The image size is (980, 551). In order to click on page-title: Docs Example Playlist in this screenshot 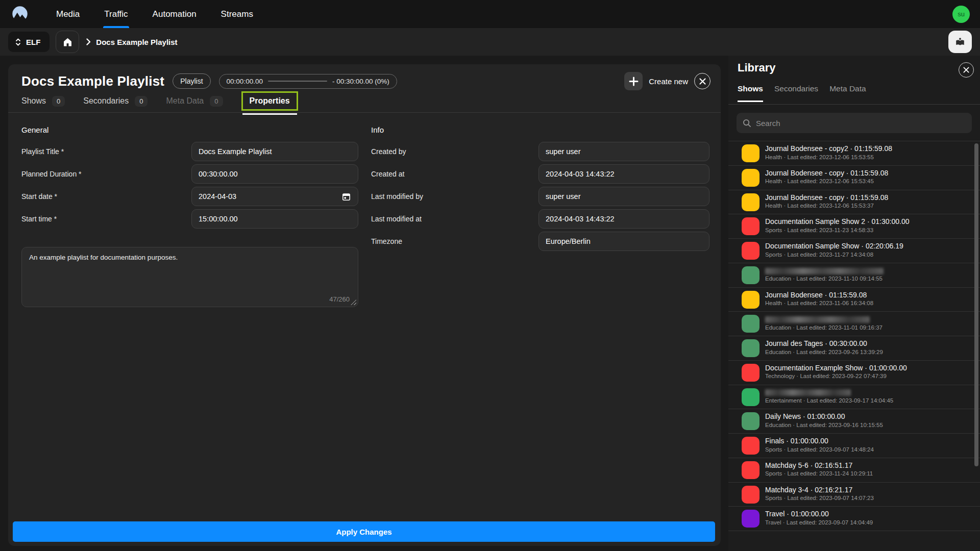, I will do `click(93, 82)`.